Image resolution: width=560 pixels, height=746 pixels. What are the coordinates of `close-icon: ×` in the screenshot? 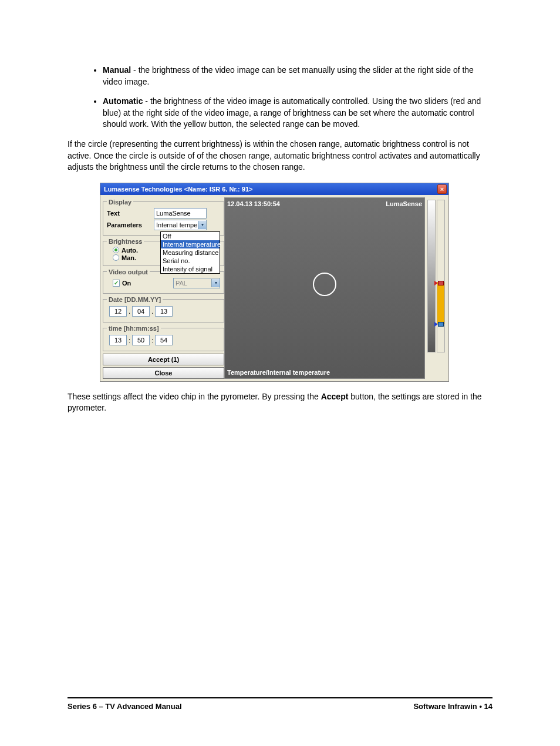 It's located at (442, 189).